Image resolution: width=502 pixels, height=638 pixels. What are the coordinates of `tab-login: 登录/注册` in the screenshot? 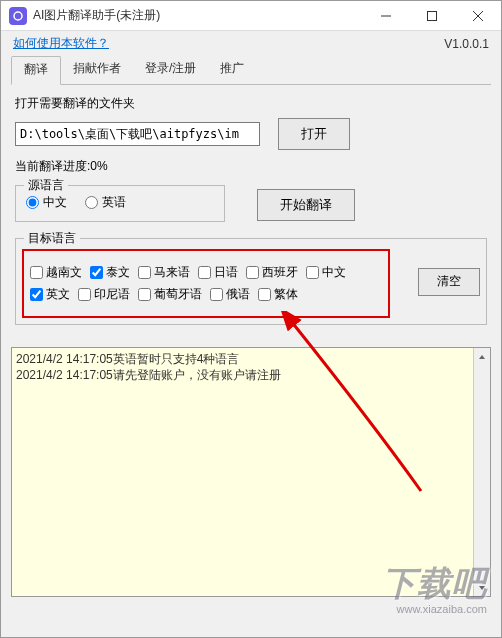 It's located at (170, 70).